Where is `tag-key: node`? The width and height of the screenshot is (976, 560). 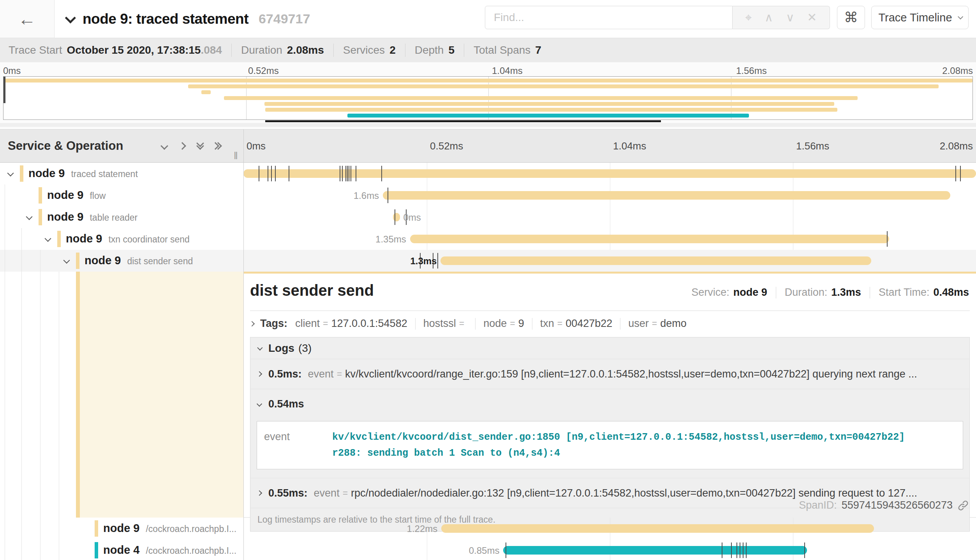
tag-key: node is located at coordinates (495, 324).